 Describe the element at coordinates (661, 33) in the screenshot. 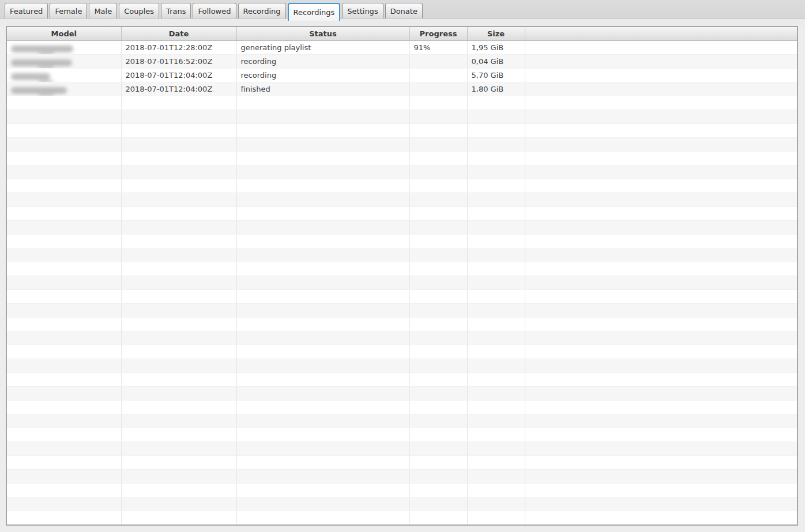

I see `column-header-spacer` at that location.